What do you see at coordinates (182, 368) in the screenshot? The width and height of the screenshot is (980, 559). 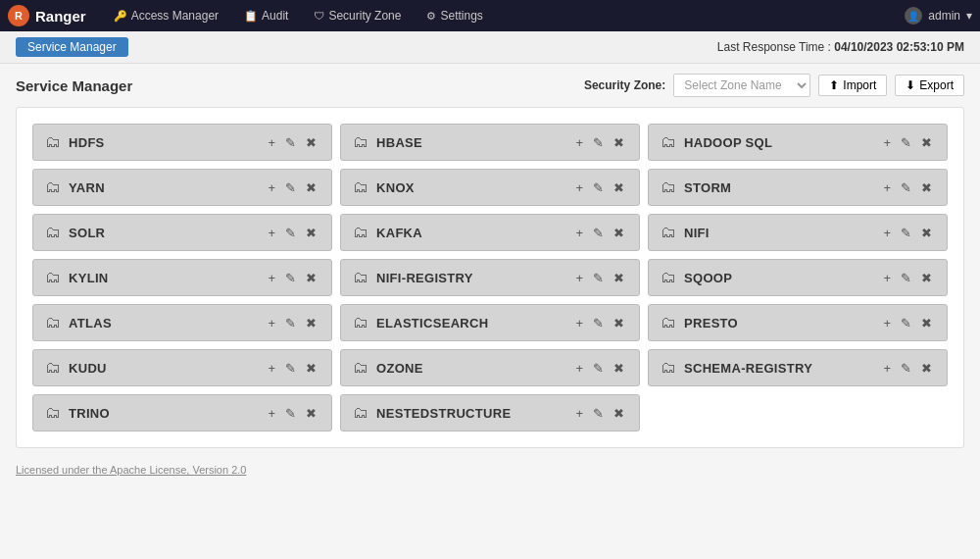 I see `service-card-kudu: 🗂 KUDU + ✎ ✖` at bounding box center [182, 368].